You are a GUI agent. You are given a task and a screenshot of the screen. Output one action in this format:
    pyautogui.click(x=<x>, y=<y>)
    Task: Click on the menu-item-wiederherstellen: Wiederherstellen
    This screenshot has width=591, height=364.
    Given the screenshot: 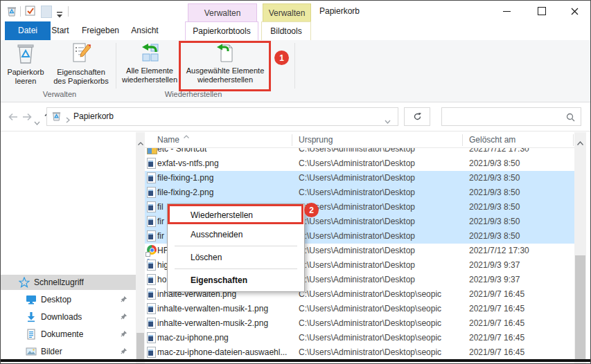 What is the action you would take?
    pyautogui.click(x=236, y=215)
    